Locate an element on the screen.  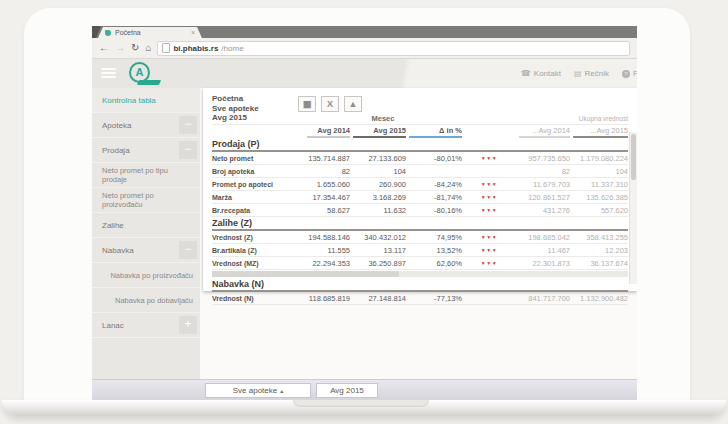
value-ukupna-2015: 358.413.255 is located at coordinates (599, 238).